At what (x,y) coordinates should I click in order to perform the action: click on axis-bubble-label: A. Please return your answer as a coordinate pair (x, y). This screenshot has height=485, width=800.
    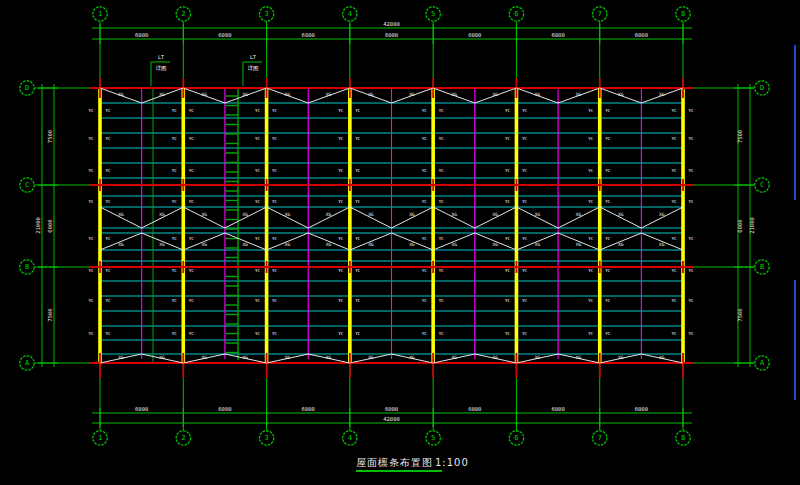
    Looking at the image, I should click on (762, 363).